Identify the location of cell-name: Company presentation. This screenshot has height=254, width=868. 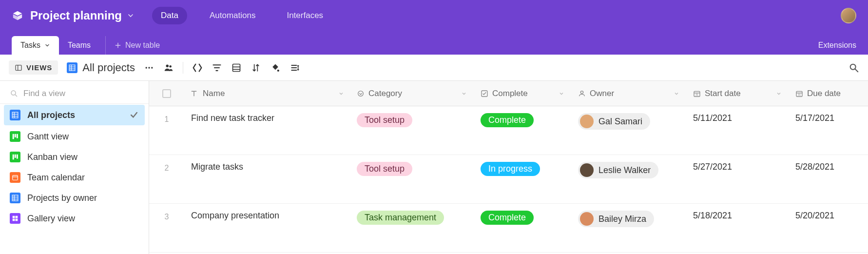
(267, 215).